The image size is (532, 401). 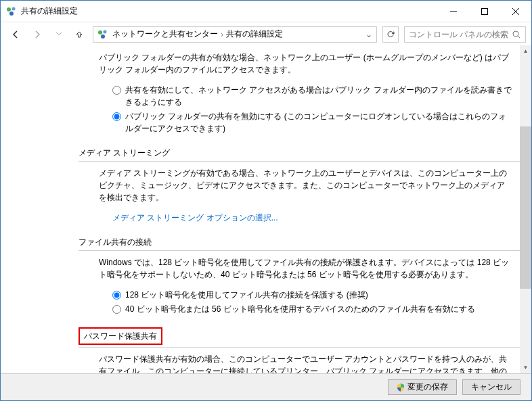 I want to click on app-icon, so click(x=12, y=11).